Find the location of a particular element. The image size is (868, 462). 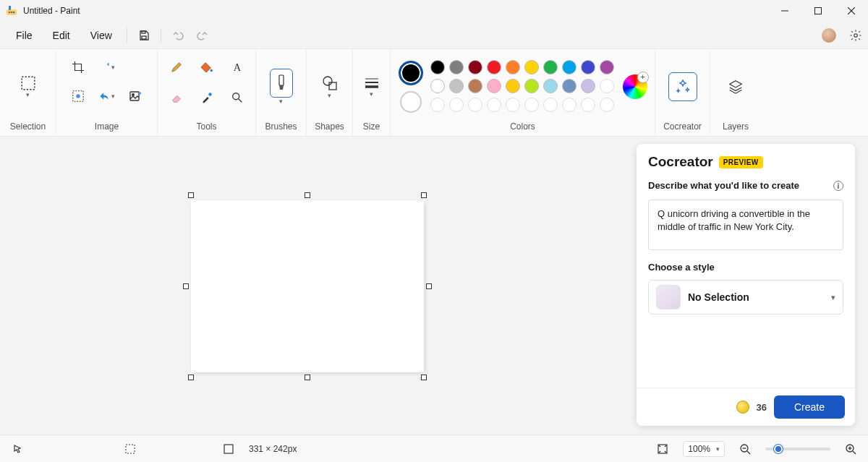

text-tool: A is located at coordinates (237, 67).